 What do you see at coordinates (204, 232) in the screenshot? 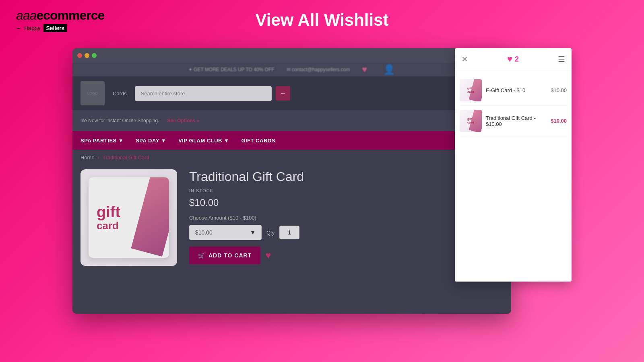
I see `amount-value: $10.00` at bounding box center [204, 232].